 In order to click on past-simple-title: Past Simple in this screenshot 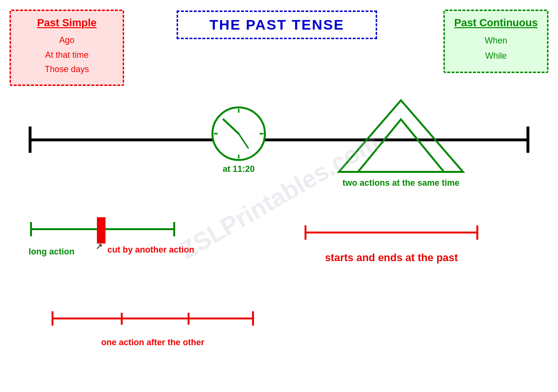, I will do `click(67, 23)`.